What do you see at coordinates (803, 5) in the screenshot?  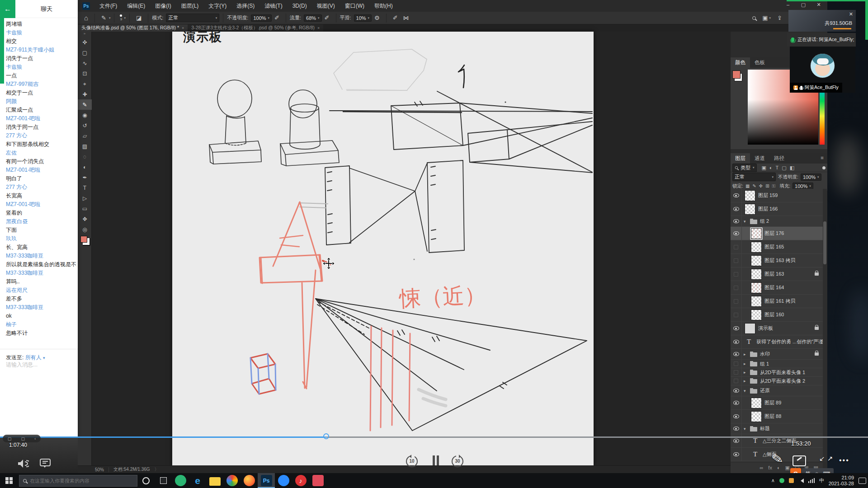 I see `maximize-button: ▢` at bounding box center [803, 5].